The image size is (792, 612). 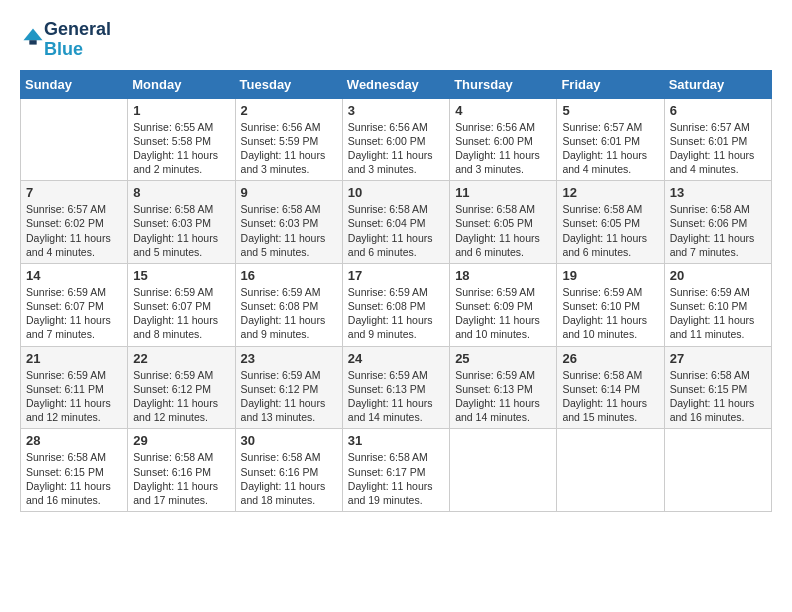 I want to click on day-number: 30, so click(x=289, y=440).